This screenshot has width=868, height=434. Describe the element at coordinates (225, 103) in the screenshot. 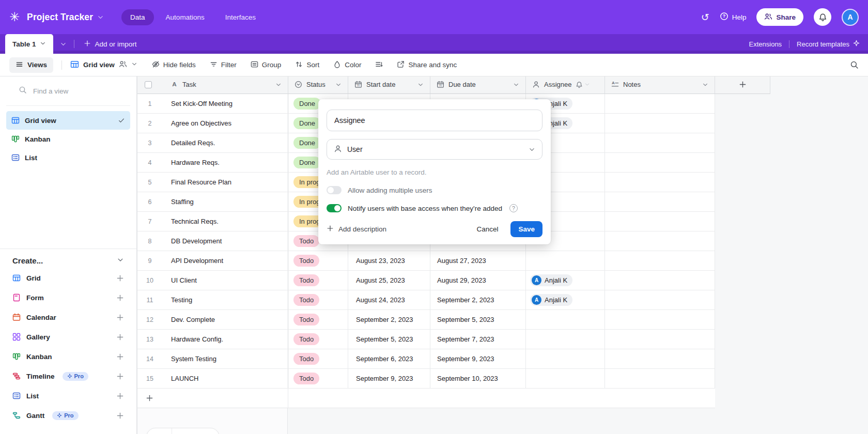

I see `cell-task: Set Kick-Off Meeting` at that location.